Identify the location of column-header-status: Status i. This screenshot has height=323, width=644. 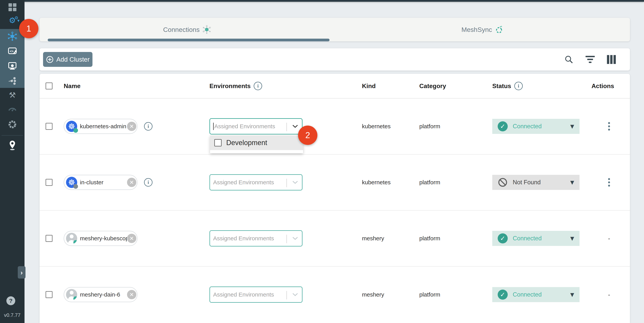
(508, 86).